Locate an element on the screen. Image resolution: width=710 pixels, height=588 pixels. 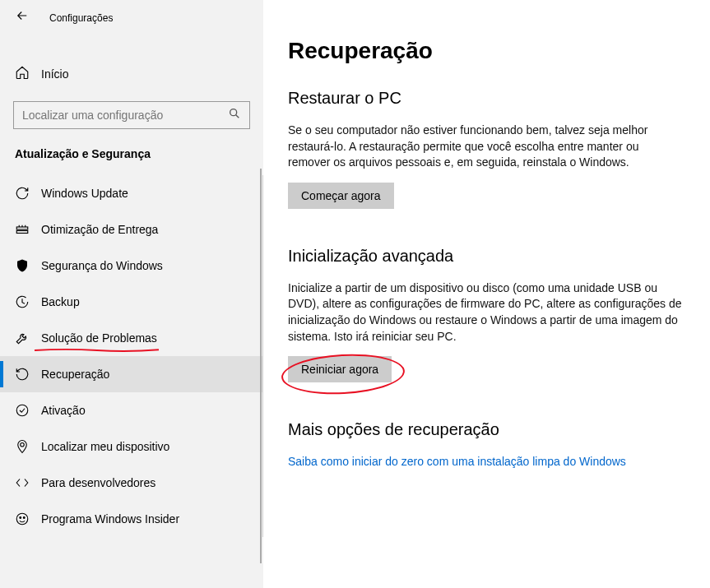
scrollbar is located at coordinates (261, 366).